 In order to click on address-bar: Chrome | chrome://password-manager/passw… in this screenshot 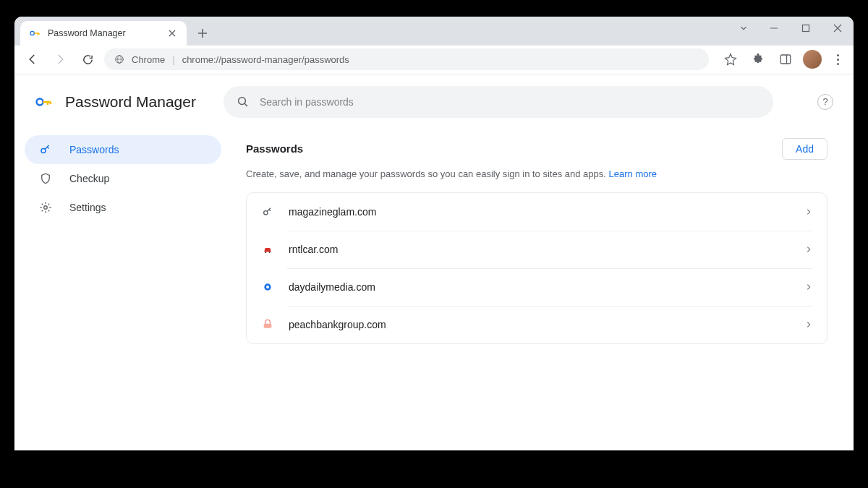, I will do `click(407, 59)`.